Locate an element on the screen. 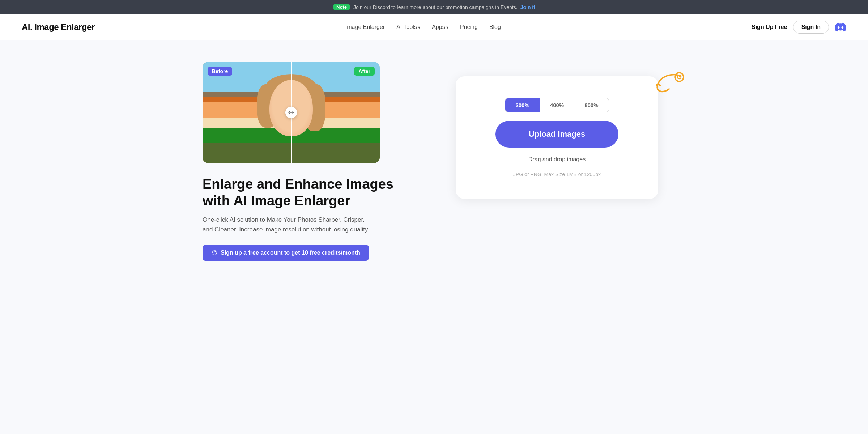 The width and height of the screenshot is (868, 434). after-badge: After is located at coordinates (365, 71).